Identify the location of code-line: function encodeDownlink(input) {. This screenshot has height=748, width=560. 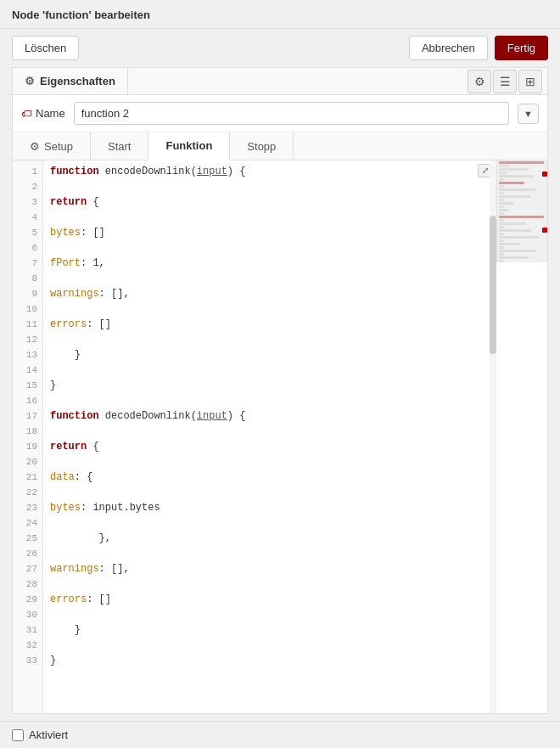
(299, 172).